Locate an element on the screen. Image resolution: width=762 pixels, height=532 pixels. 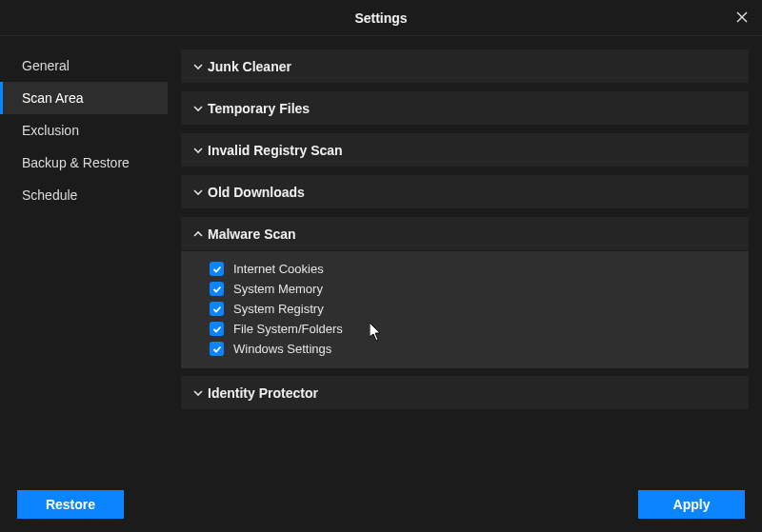
check-row-windows-settings: Windows Settings is located at coordinates (465, 348).